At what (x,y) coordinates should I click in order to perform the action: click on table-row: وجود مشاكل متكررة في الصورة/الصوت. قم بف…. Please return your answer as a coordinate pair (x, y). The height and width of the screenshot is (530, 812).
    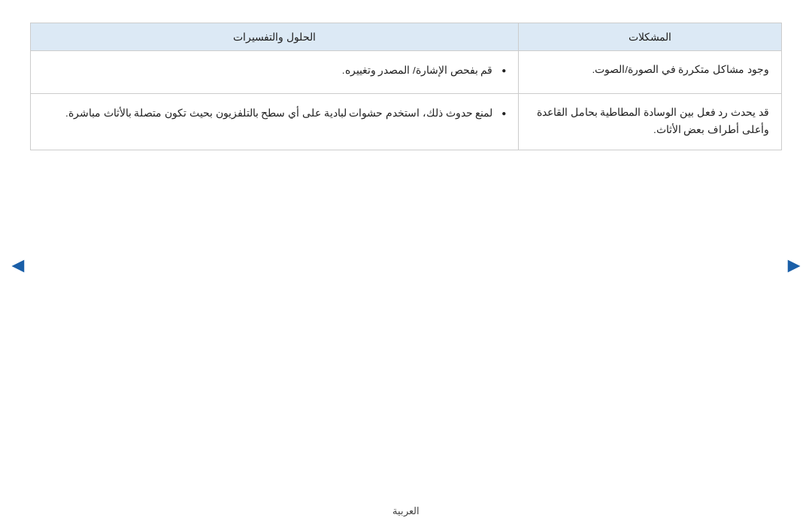
    Looking at the image, I should click on (406, 72).